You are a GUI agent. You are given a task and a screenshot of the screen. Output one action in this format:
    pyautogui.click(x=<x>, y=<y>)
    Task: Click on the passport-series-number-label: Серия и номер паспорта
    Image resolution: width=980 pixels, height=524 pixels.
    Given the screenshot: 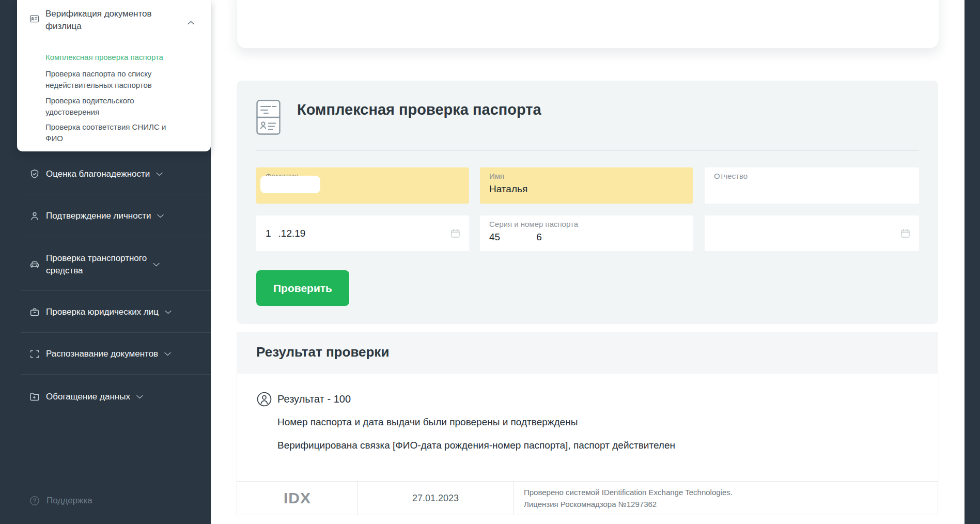 What is the action you would take?
    pyautogui.click(x=534, y=224)
    